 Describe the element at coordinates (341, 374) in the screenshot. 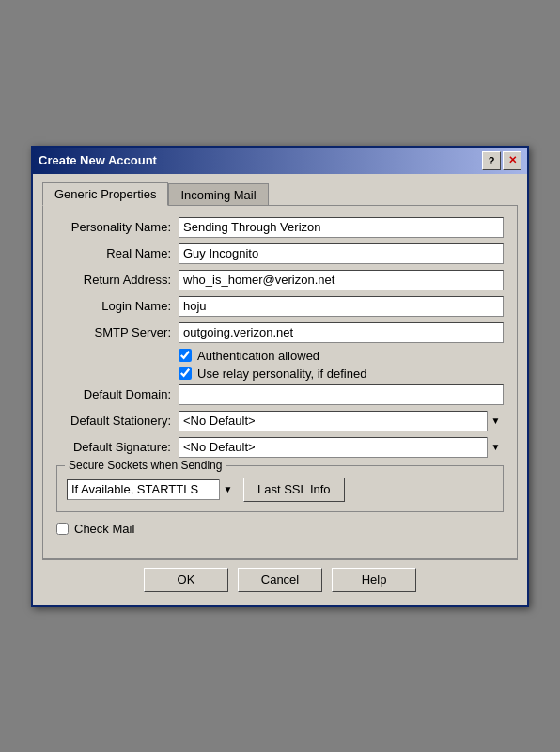

I see `relay-personality-row: Use relay personality, if defined` at that location.